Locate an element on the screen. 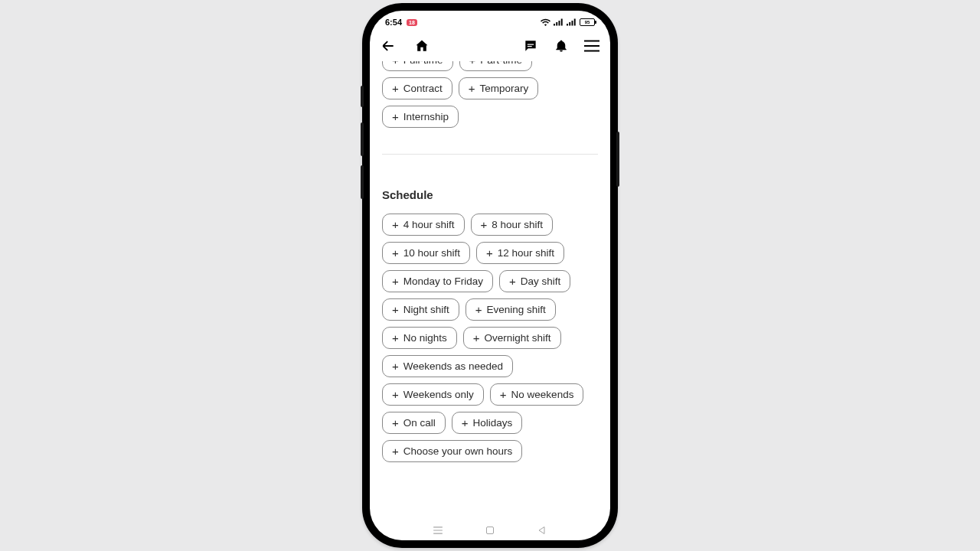 The width and height of the screenshot is (980, 551). filter-chip: +On call is located at coordinates (413, 422).